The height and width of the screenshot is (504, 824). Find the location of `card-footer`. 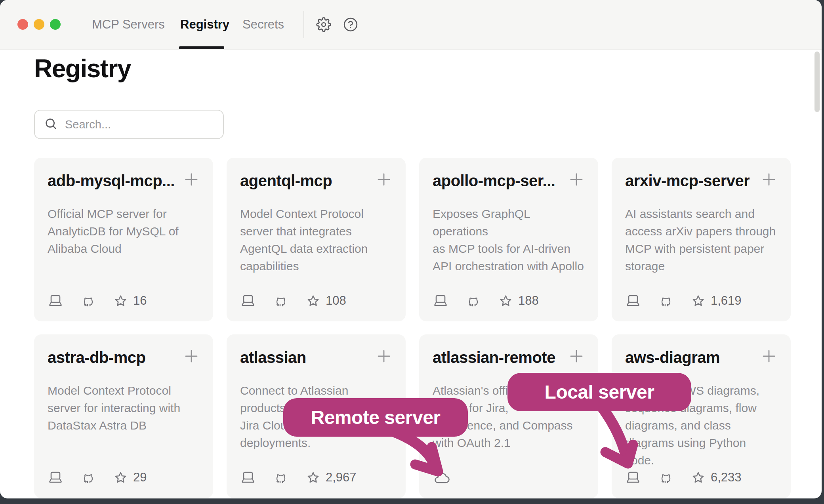

card-footer is located at coordinates (442, 478).